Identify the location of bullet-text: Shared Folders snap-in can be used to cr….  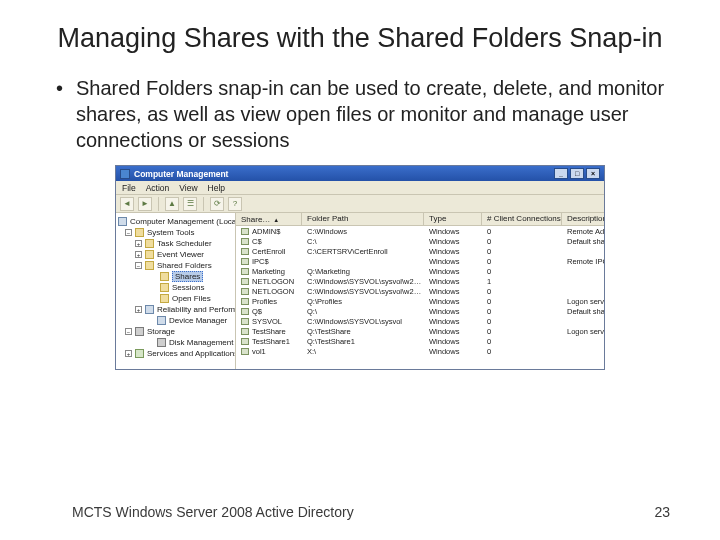
(374, 114).